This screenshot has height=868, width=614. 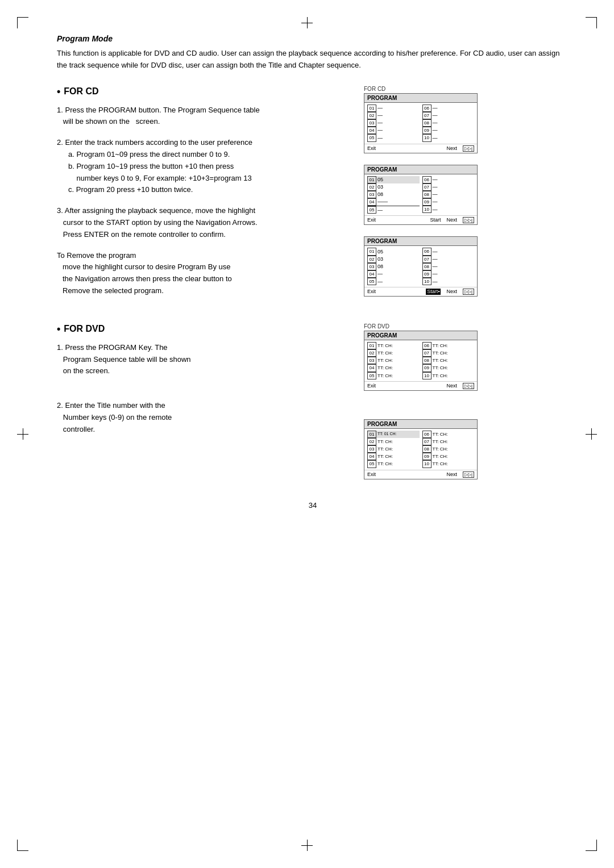 I want to click on cd-s2-rv1: —, so click(x=435, y=180).